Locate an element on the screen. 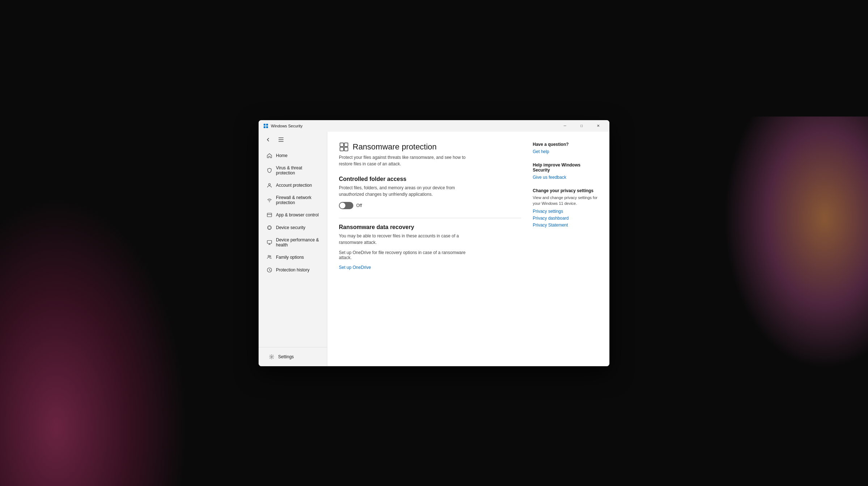 Image resolution: width=868 pixels, height=486 pixels. give-feedback-link: Give us feedback is located at coordinates (565, 177).